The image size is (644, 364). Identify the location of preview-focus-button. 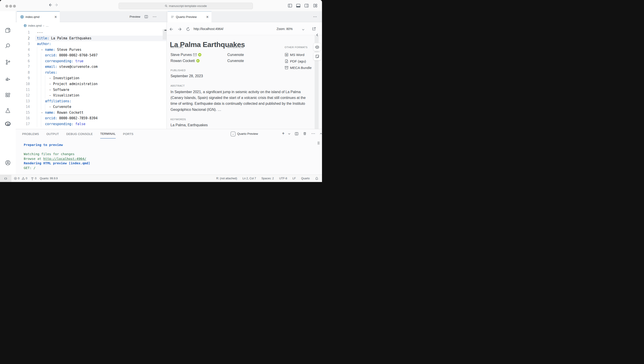
(317, 47).